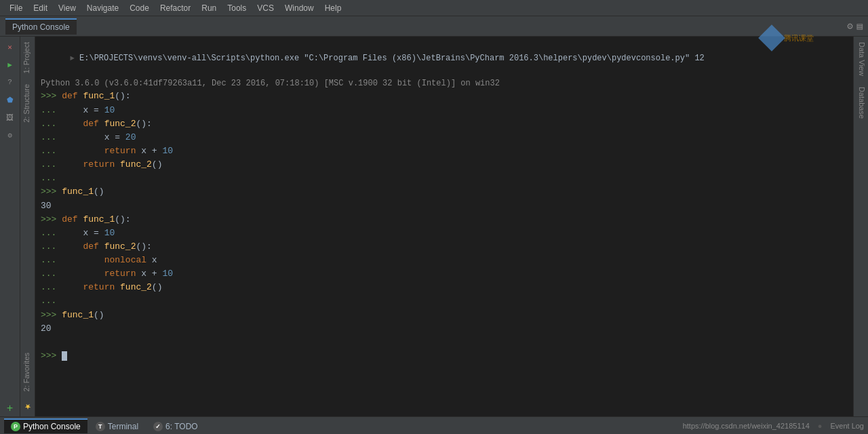 The image size is (868, 434). What do you see at coordinates (27, 372) in the screenshot?
I see `sidebar-item-favorites: 2: Favorites` at bounding box center [27, 372].